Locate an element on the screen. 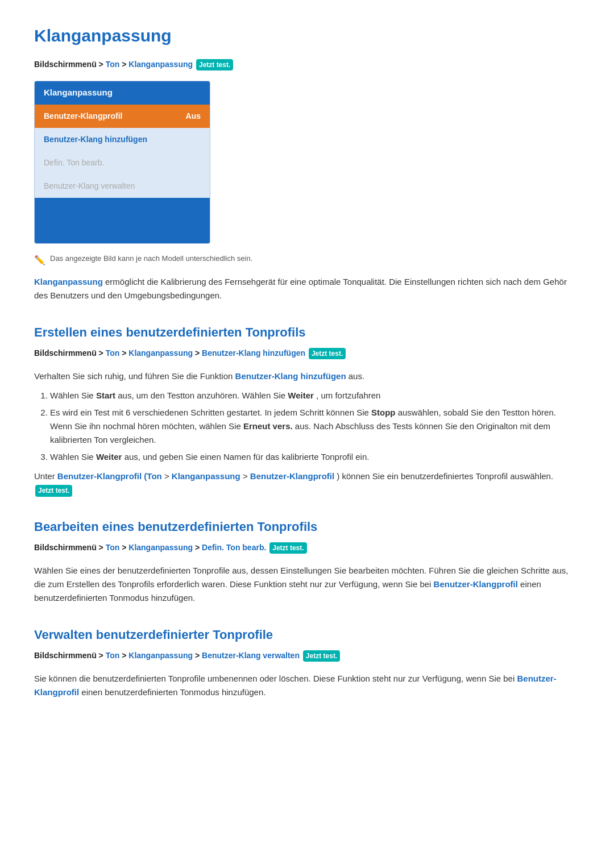 The width and height of the screenshot is (614, 868). step-1: Wählen Sie Start aus, um den Testton anz… is located at coordinates (315, 396).